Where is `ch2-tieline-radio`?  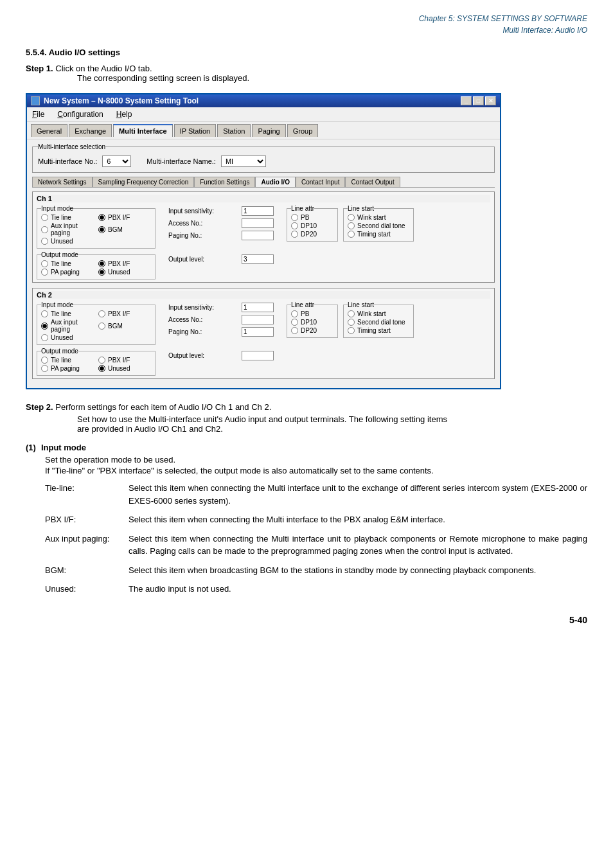
ch2-tieline-radio is located at coordinates (45, 314).